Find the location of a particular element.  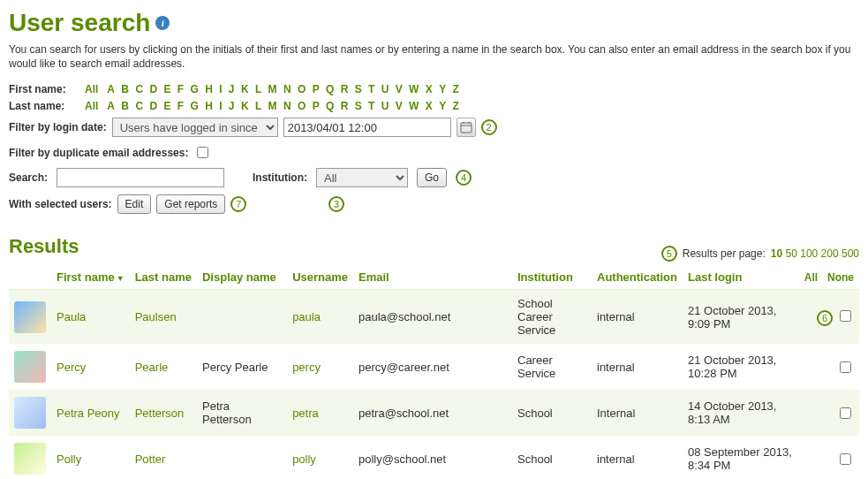

login-date-select: Users have logged in since is located at coordinates (195, 127).